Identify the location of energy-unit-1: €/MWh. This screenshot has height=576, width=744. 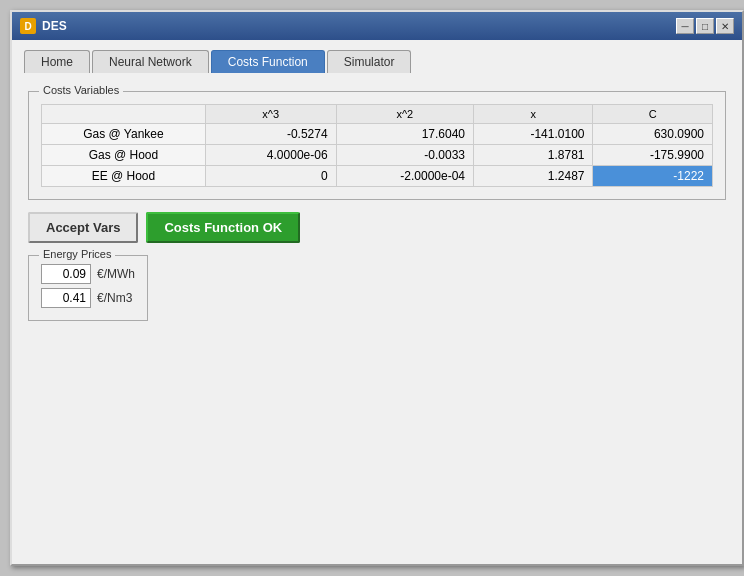
(116, 274).